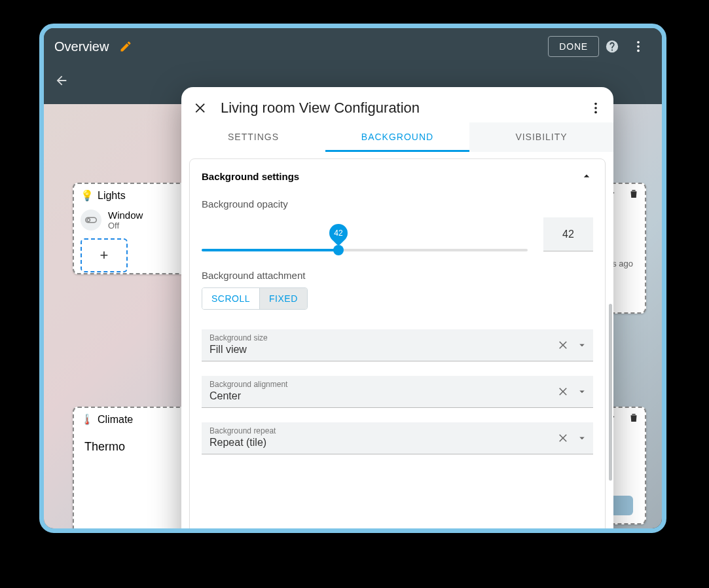 The image size is (709, 588). I want to click on slider-thumb, so click(338, 250).